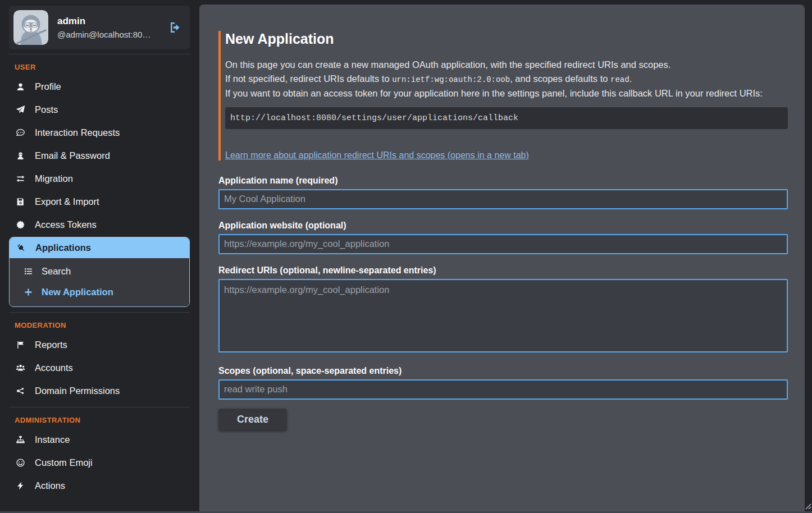 The height and width of the screenshot is (513, 812). I want to click on bolt-icon, so click(20, 486).